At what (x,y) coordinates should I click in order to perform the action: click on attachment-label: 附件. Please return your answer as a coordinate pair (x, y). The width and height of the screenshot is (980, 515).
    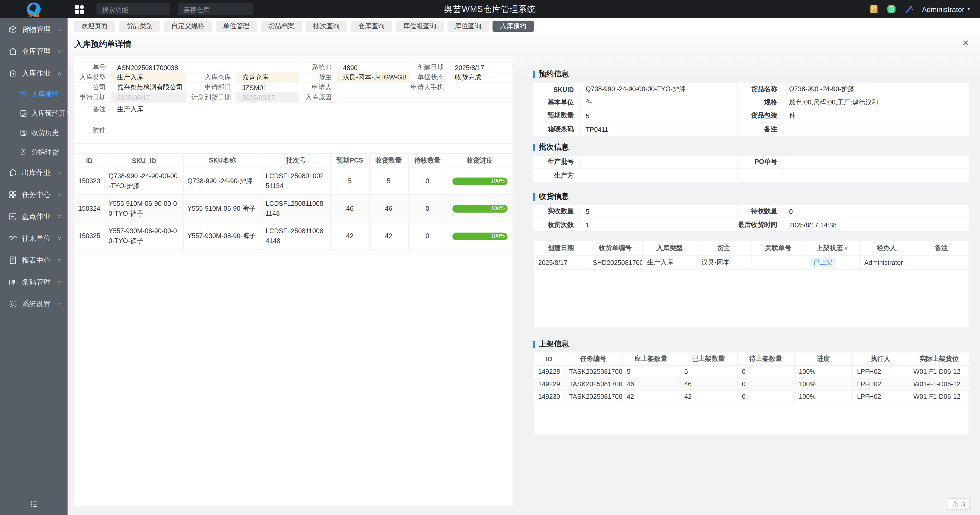
    Looking at the image, I should click on (93, 130).